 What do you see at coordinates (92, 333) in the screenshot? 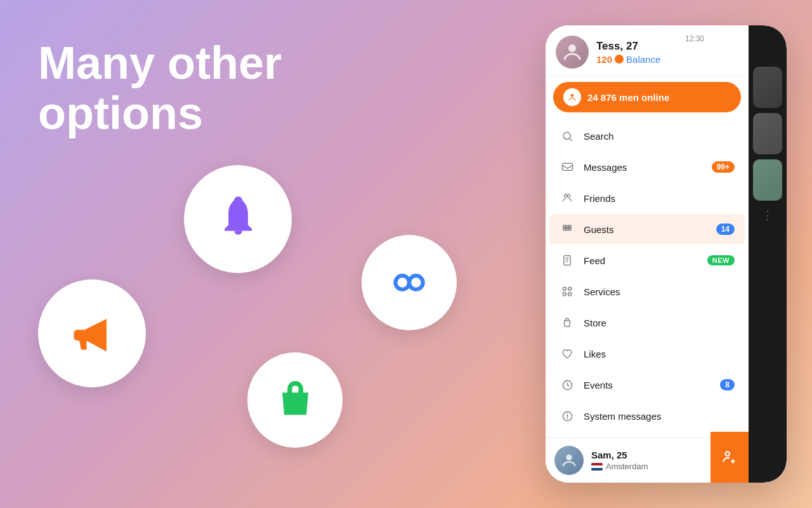
I see `megaphone-icon` at bounding box center [92, 333].